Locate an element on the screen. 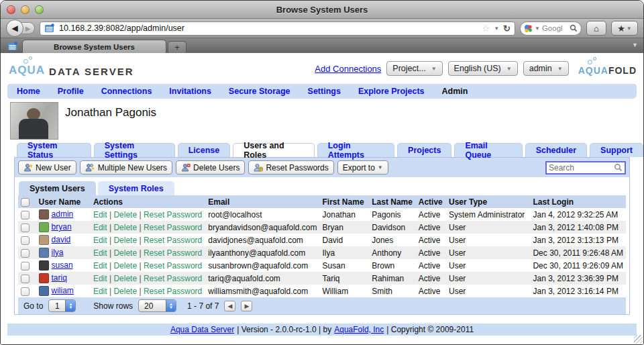  home-button: ⌂ is located at coordinates (596, 28).